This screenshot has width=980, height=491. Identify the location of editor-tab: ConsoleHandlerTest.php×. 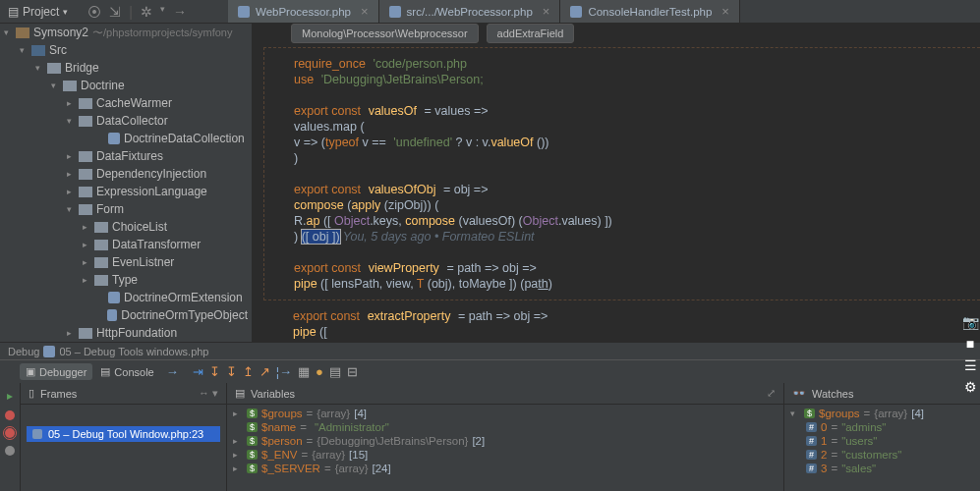
(651, 12).